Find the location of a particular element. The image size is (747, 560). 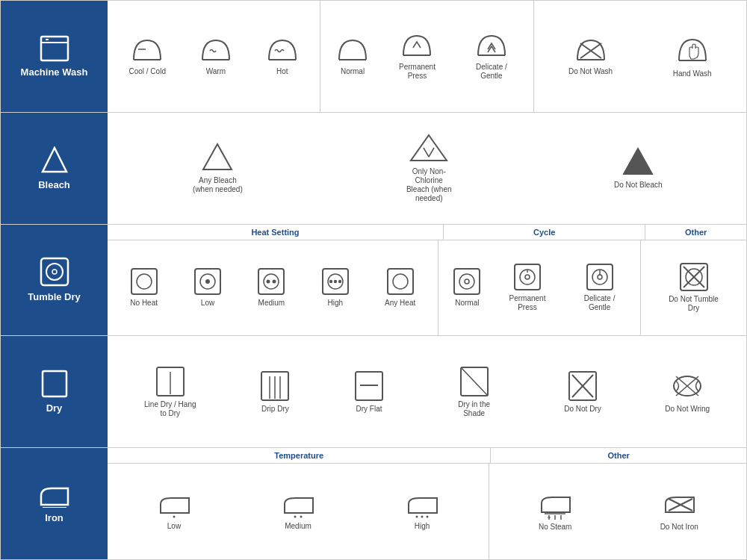

dry-normal-icon is located at coordinates (467, 281).